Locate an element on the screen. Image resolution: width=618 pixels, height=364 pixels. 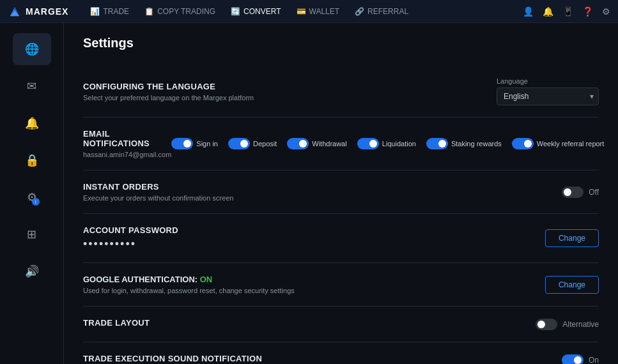
staking-toggle-item: Staking rewards is located at coordinates (464, 144).